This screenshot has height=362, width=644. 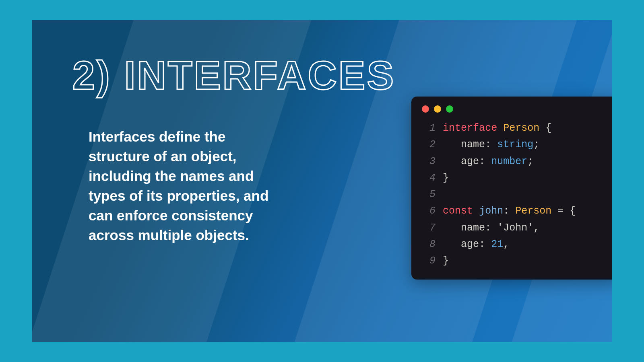 I want to click on slide-description: Interfaces define the structure of an ob…, so click(x=179, y=186).